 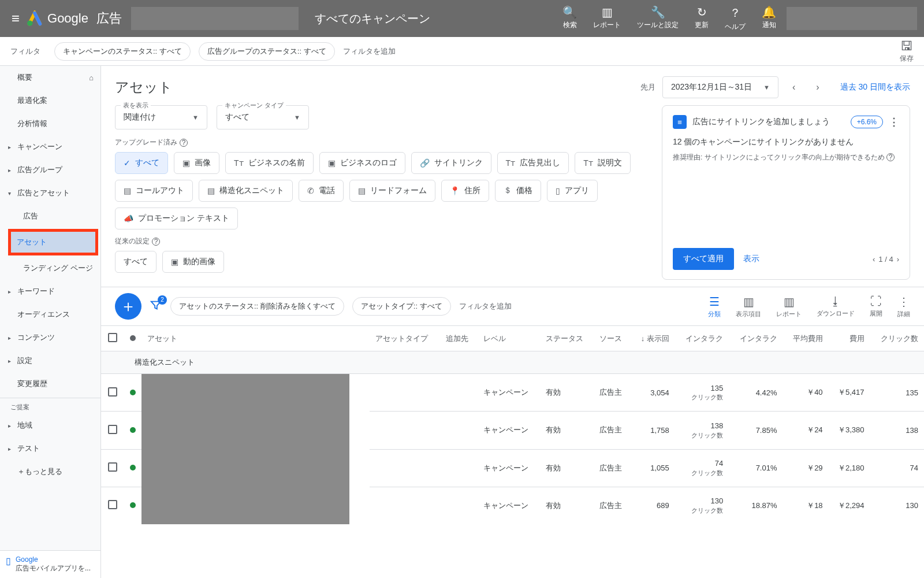 I want to click on sidebar-item-ads-assets: 広告とアセット, so click(x=50, y=193).